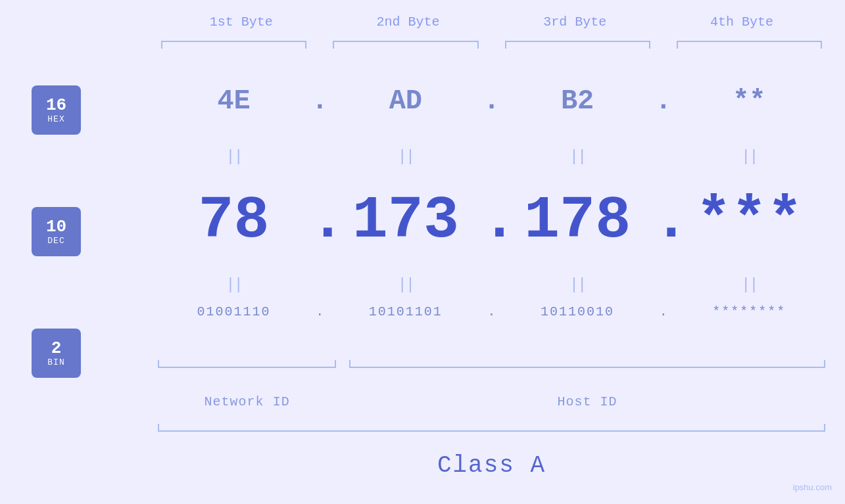 The height and width of the screenshot is (504, 845). What do you see at coordinates (234, 221) in the screenshot?
I see `dec-value-1: 78` at bounding box center [234, 221].